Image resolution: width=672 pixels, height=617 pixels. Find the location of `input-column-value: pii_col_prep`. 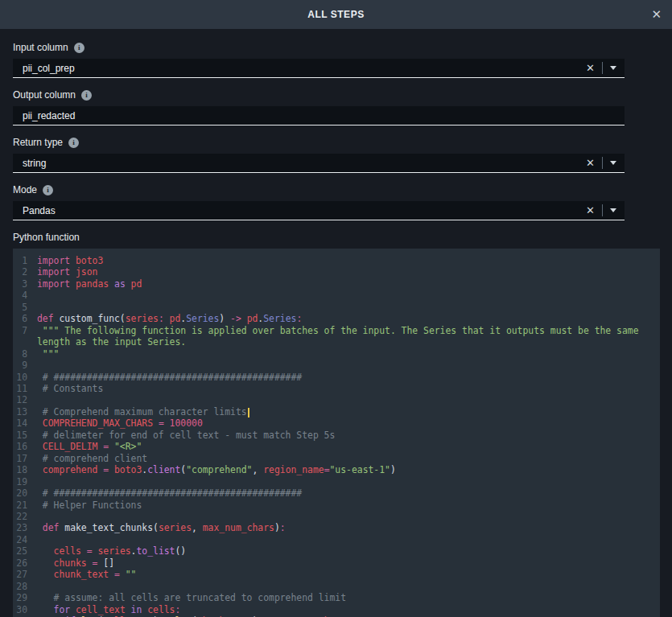

input-column-value: pii_col_prep is located at coordinates (48, 68).